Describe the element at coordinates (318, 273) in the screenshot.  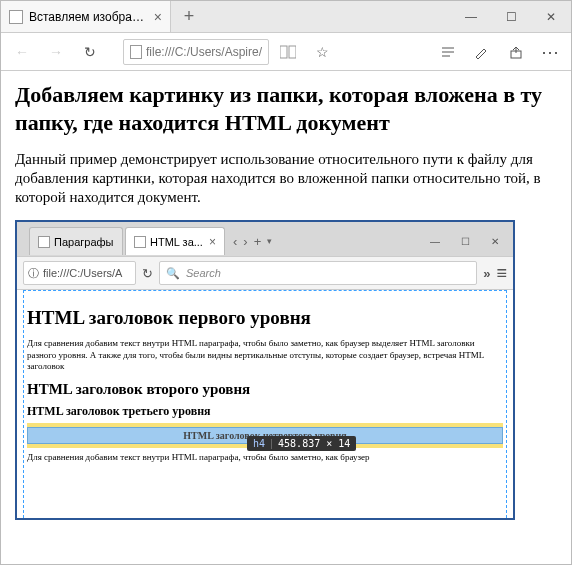
I see `inner-search-box: 🔍 Search` at that location.